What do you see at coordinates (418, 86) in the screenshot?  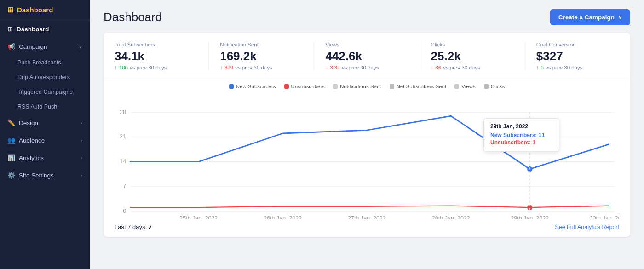 I see `legend-net-subscribers-sent: Net Subscribers Sent` at bounding box center [418, 86].